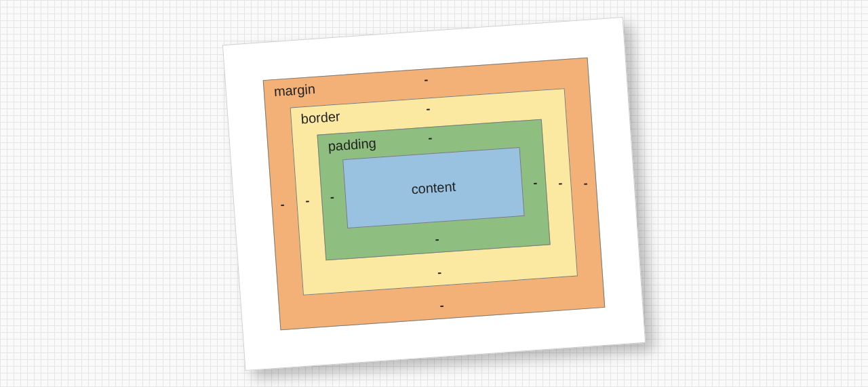 The width and height of the screenshot is (868, 387). Describe the element at coordinates (282, 204) in the screenshot. I see `margin-left-value: -` at that location.